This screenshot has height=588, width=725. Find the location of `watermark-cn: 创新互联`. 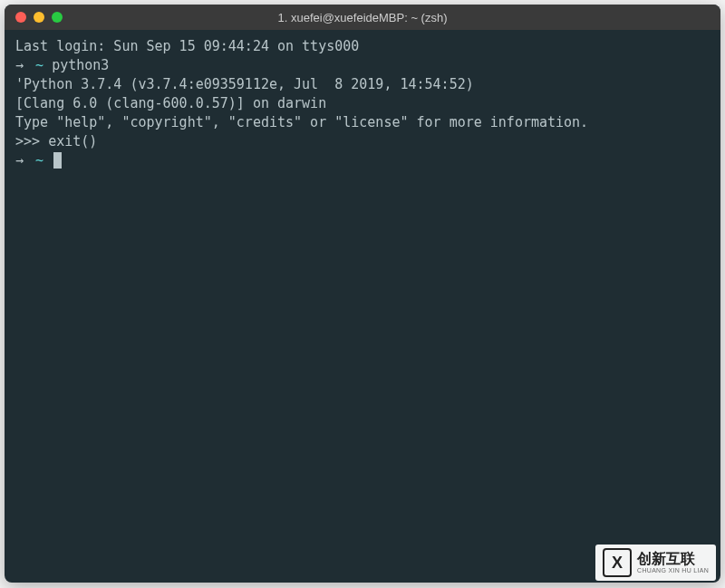

watermark-cn: 创新互联 is located at coordinates (672, 559).